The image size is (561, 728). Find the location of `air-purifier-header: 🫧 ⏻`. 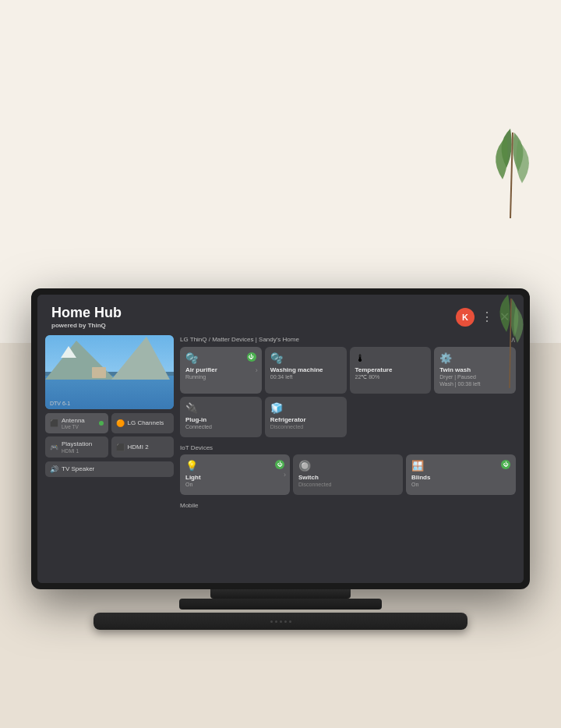

air-purifier-header: 🫧 ⏻ is located at coordinates (221, 359).